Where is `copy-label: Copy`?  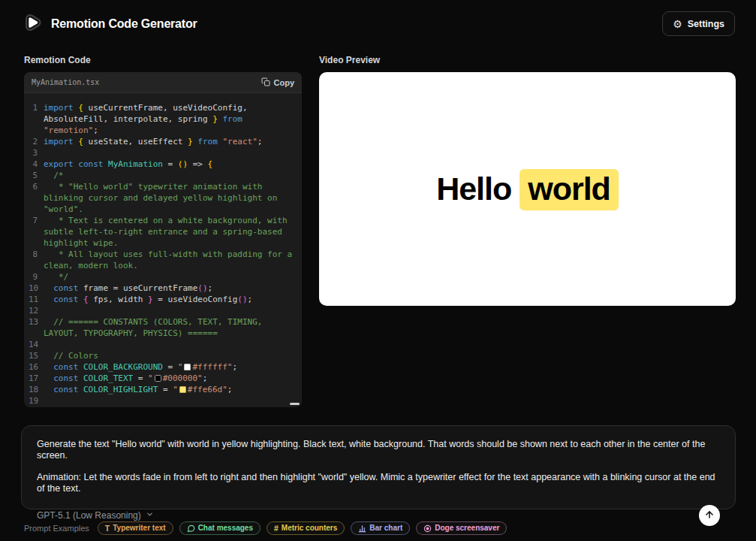 copy-label: Copy is located at coordinates (285, 83).